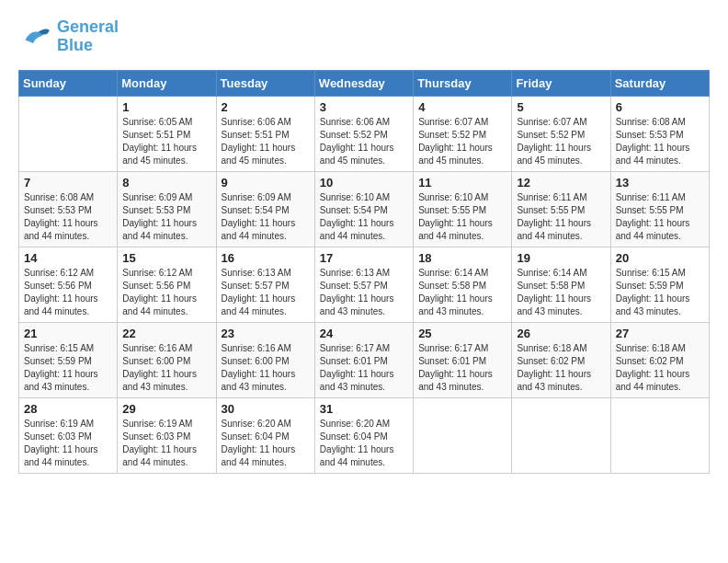 This screenshot has height=563, width=728. Describe the element at coordinates (364, 107) in the screenshot. I see `day-number: 3` at that location.